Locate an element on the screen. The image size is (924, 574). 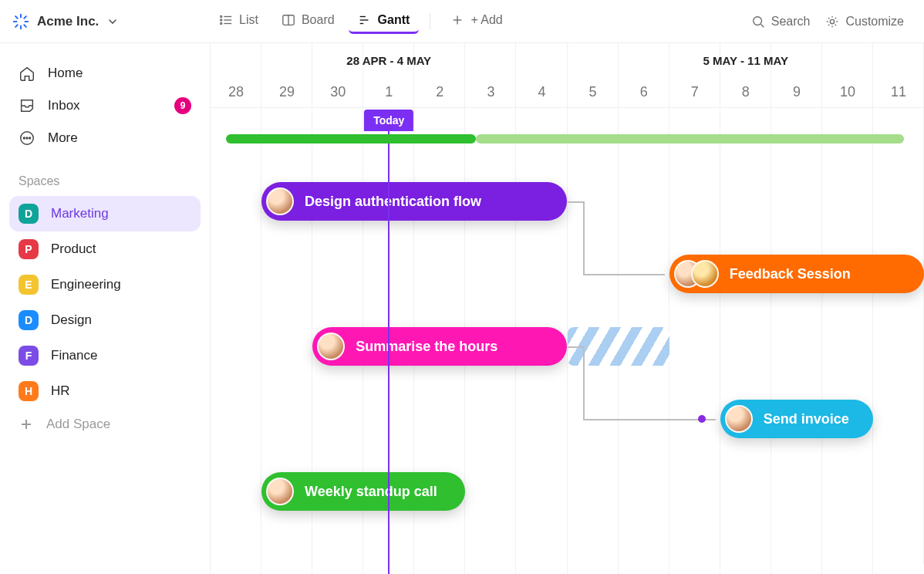
task-label: Feedback Session is located at coordinates (790, 275).